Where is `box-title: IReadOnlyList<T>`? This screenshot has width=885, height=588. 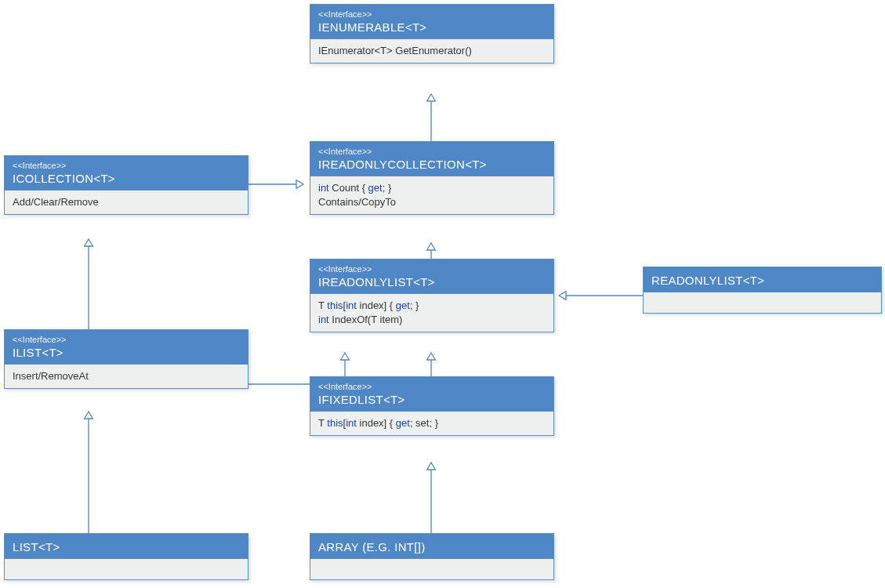
box-title: IReadOnlyList<T> is located at coordinates (432, 282).